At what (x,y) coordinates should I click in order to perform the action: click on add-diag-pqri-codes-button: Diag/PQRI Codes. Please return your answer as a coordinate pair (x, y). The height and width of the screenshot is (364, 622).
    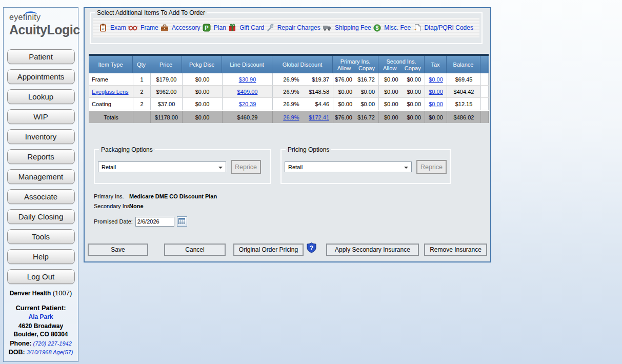
    Looking at the image, I should click on (443, 28).